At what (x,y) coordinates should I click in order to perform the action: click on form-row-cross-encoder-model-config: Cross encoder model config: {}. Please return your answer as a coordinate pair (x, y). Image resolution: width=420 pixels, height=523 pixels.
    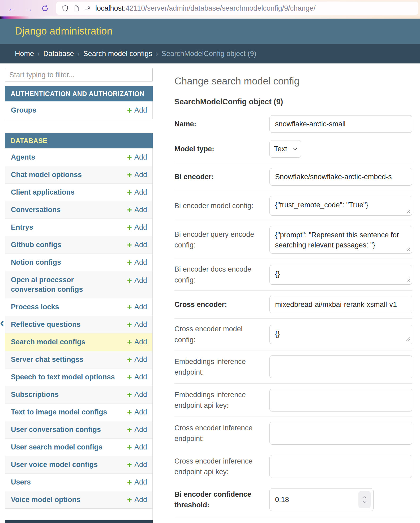
    Looking at the image, I should click on (293, 335).